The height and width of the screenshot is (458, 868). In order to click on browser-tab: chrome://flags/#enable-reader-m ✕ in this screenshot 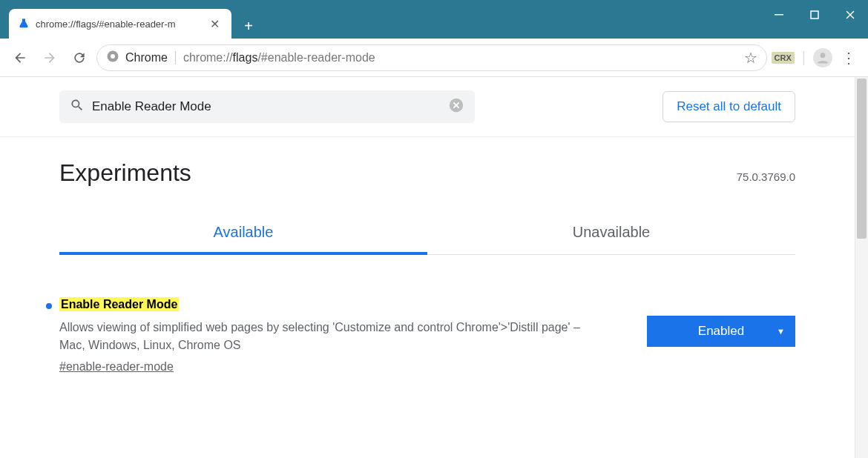, I will do `click(120, 24)`.